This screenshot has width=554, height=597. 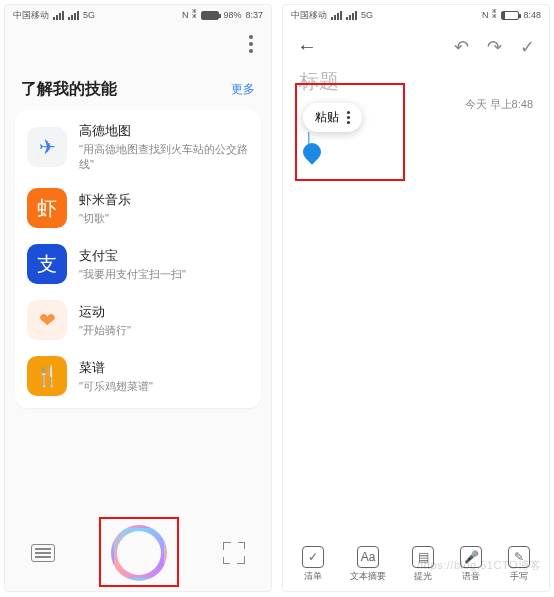 What do you see at coordinates (332, 118) in the screenshot?
I see `paste-popup: 粘贴` at bounding box center [332, 118].